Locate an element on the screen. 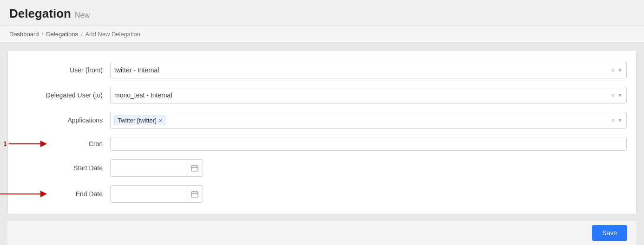 This screenshot has width=644, height=245. user-from-row: User (from) twitter - Internal × ▼ is located at coordinates (322, 70).